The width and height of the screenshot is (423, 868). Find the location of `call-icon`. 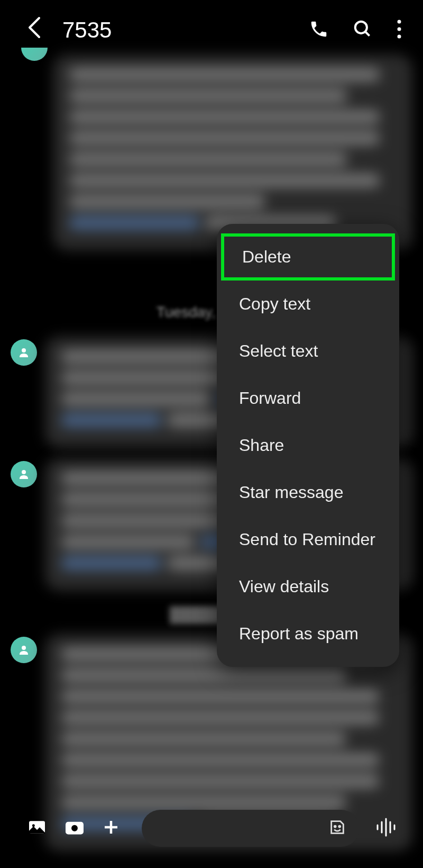

call-icon is located at coordinates (319, 30).